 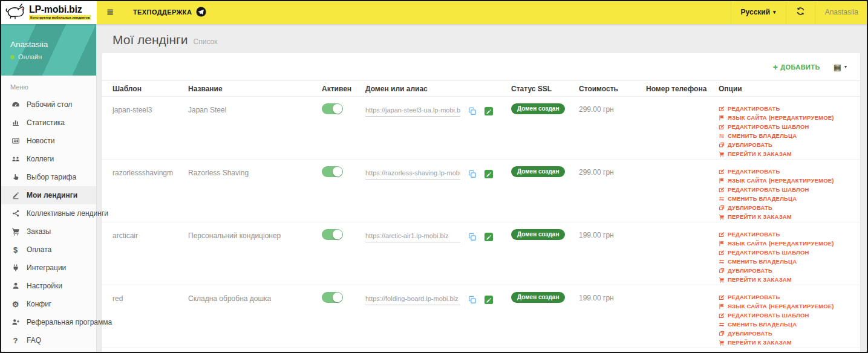 I want to click on table-view-dropdown: ▦ ▾, so click(x=840, y=67).